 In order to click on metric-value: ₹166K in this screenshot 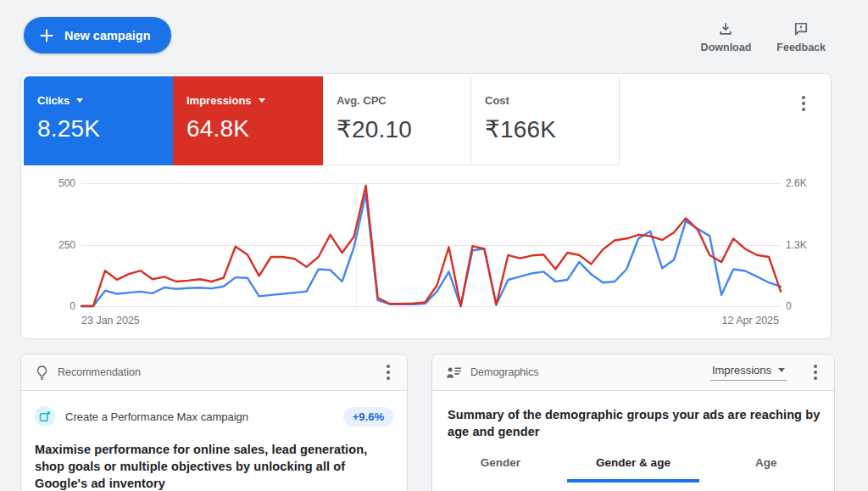, I will do `click(552, 129)`.